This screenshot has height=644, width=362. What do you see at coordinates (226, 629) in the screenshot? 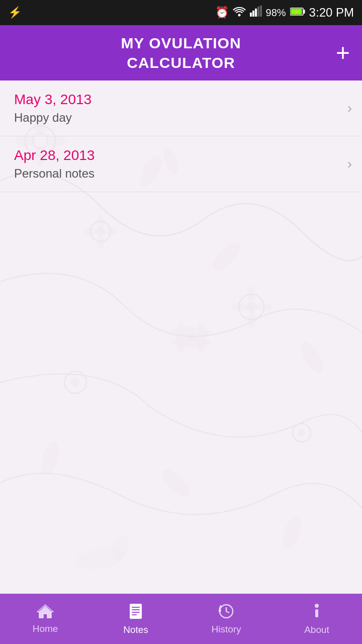
I see `nav-label-history: History` at bounding box center [226, 629].